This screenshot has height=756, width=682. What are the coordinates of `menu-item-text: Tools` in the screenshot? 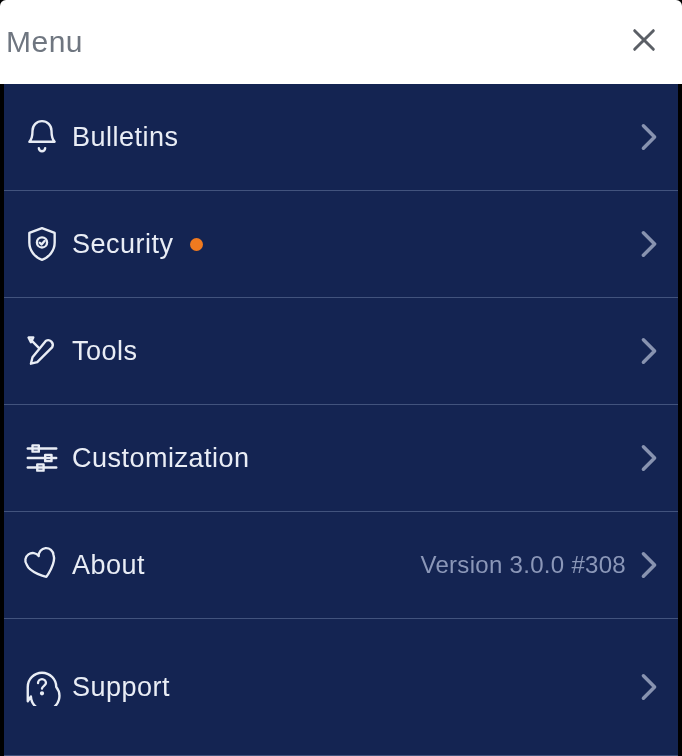 It's located at (105, 352).